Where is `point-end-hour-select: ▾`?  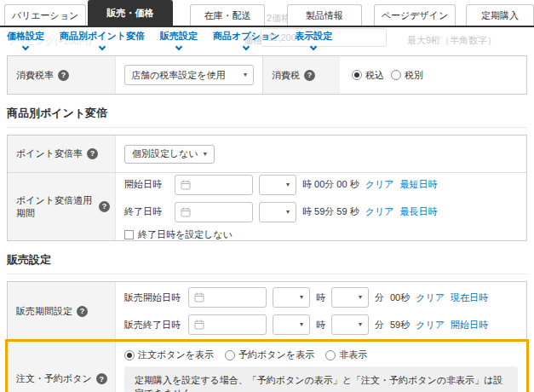
point-end-hour-select: ▾ is located at coordinates (278, 212).